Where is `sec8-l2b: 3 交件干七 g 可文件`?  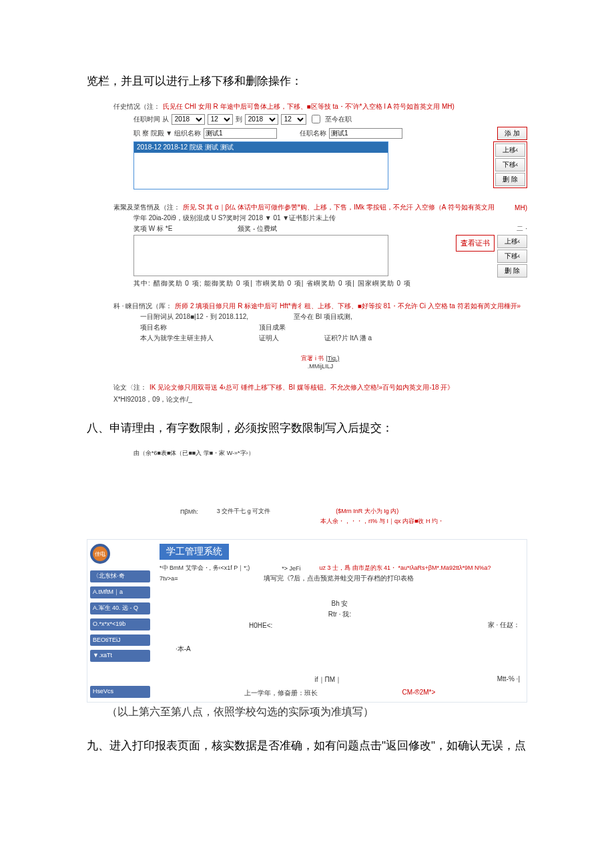 sec8-l2b: 3 交件干七 g 可文件 is located at coordinates (244, 511).